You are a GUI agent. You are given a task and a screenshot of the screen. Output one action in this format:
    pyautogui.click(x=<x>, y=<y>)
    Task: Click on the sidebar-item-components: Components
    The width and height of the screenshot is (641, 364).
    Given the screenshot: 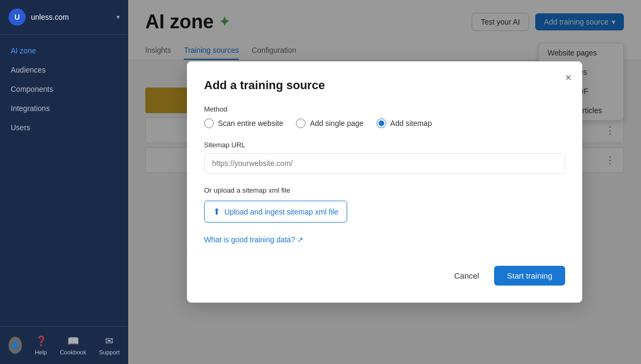 What is the action you would take?
    pyautogui.click(x=64, y=89)
    